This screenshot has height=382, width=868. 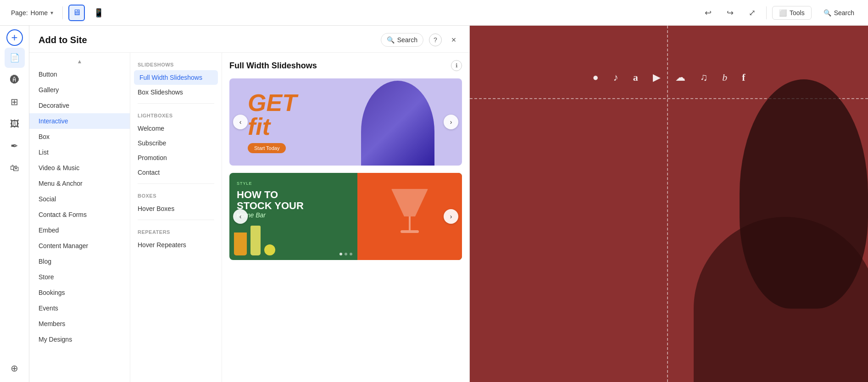 What do you see at coordinates (80, 215) in the screenshot?
I see `category-item-contact-forms: Contact & Forms` at bounding box center [80, 215].